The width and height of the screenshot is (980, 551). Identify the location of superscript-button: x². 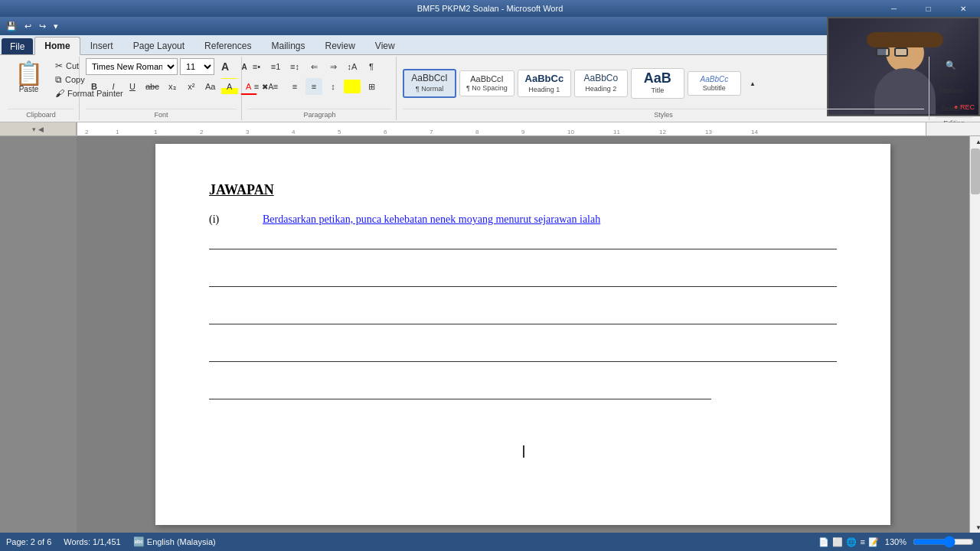
(191, 86).